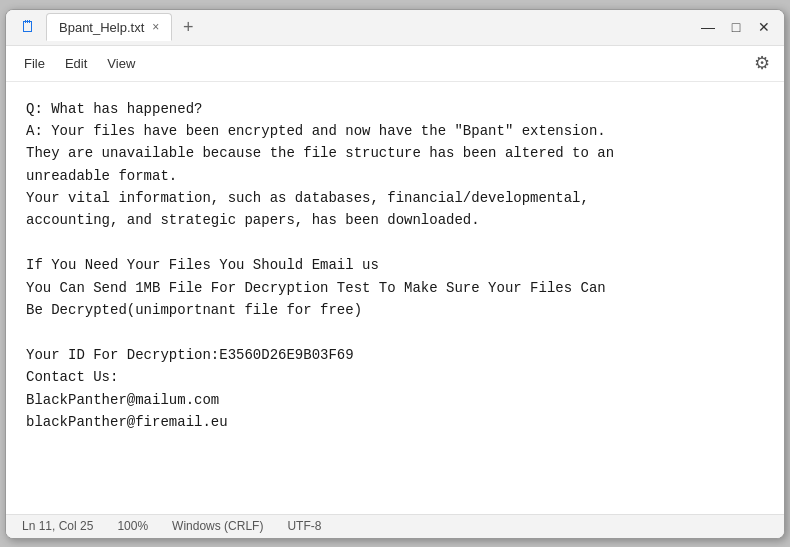 The width and height of the screenshot is (790, 547). Describe the element at coordinates (708, 27) in the screenshot. I see `minimize-button: —` at that location.